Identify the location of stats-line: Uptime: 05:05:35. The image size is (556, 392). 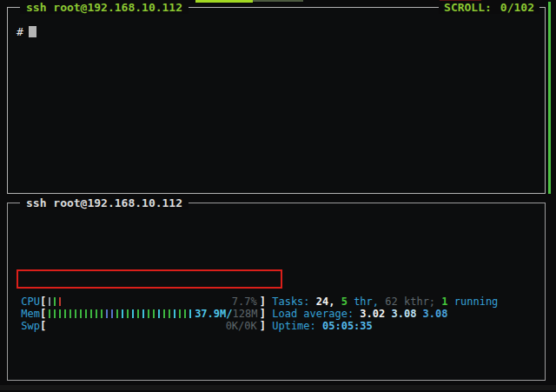
(320, 326).